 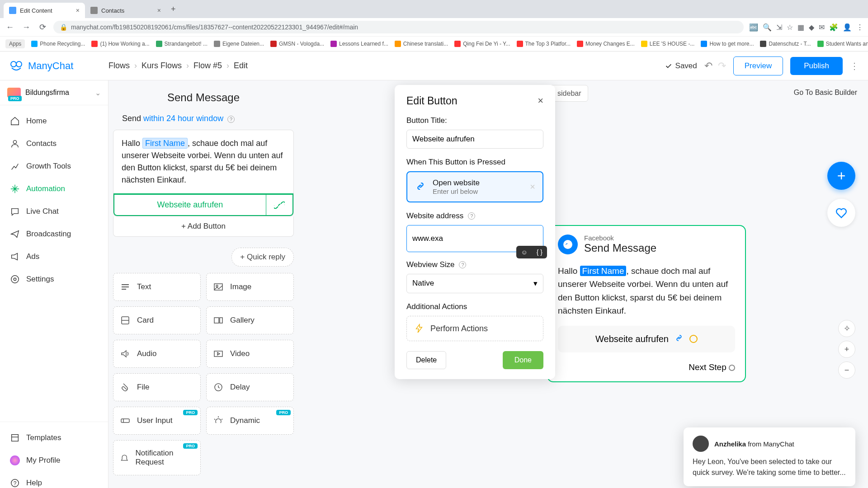 What do you see at coordinates (790, 27) in the screenshot?
I see `star-icon: ☆` at bounding box center [790, 27].